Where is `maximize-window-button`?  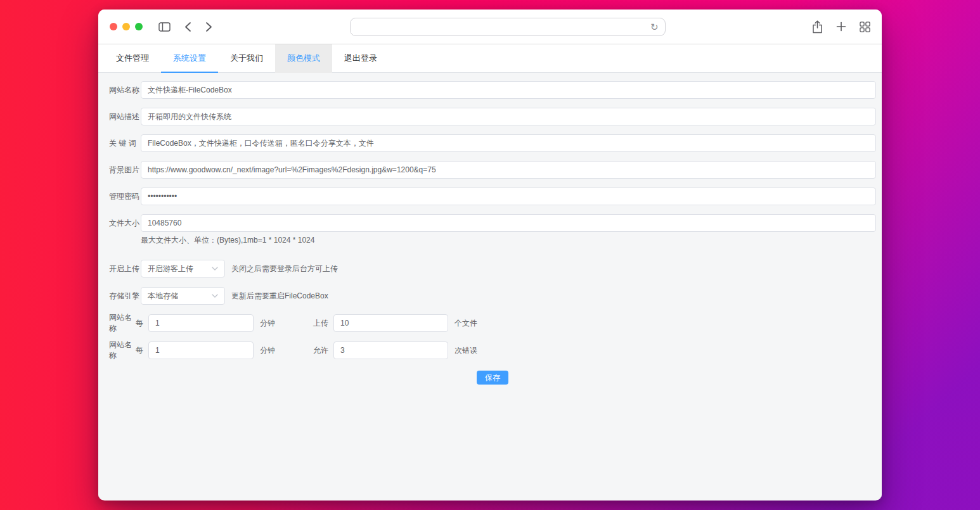
maximize-window-button is located at coordinates (139, 27).